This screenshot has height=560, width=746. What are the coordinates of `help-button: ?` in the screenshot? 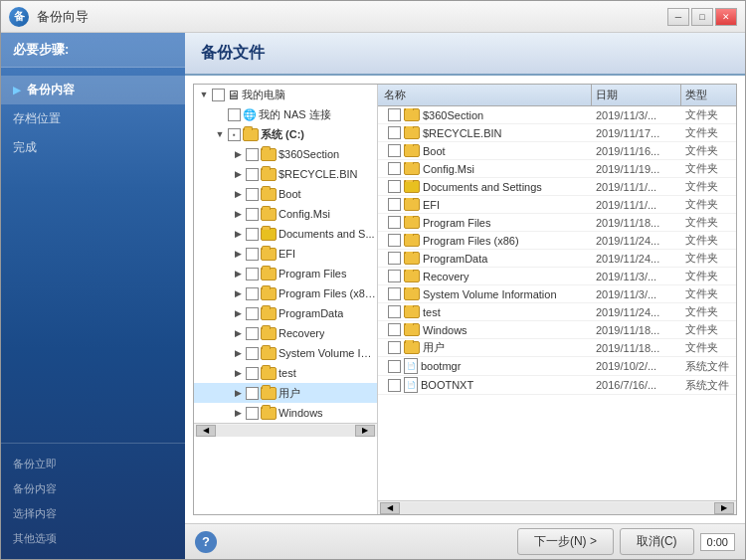 It's located at (206, 542).